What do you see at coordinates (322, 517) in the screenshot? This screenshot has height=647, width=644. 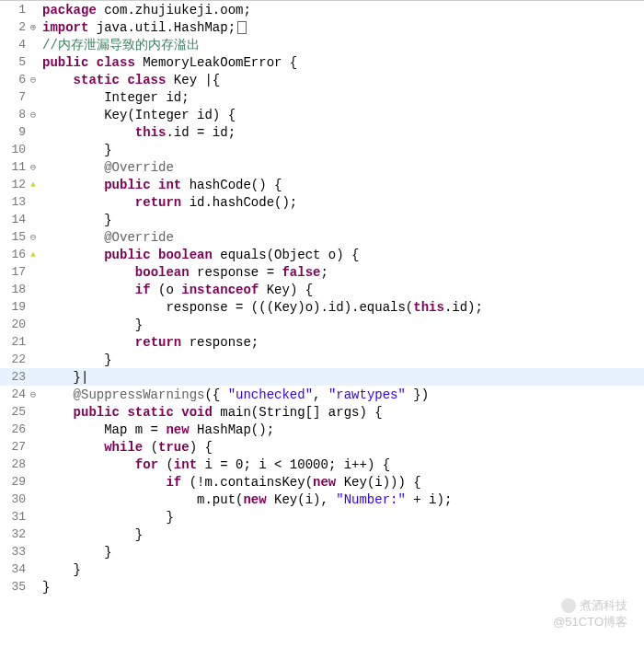 I see `code-line-31: 31 }` at bounding box center [322, 517].